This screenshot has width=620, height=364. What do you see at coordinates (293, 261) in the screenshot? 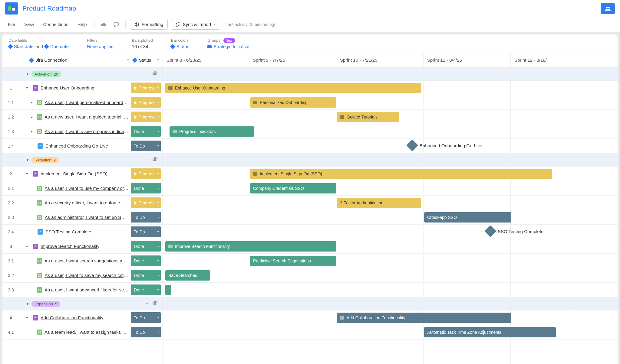
I see `timeline-bar: Predictive Search Suggestions` at bounding box center [293, 261].